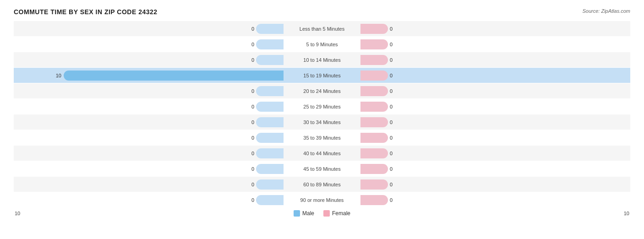  Describe the element at coordinates (322, 213) in the screenshot. I see `legend: Male Female` at that location.